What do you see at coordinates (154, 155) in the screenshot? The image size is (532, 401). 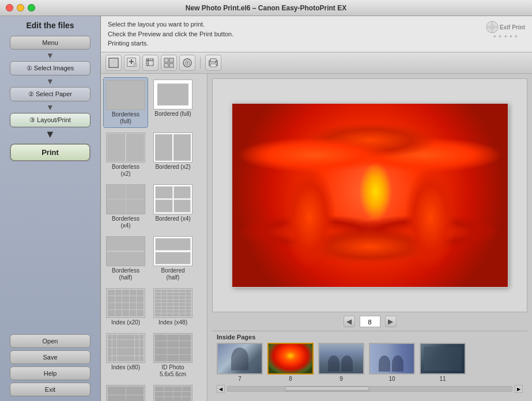 I see `layout-row-2: Borderless(x2) Bordered (x2)` at bounding box center [154, 155].